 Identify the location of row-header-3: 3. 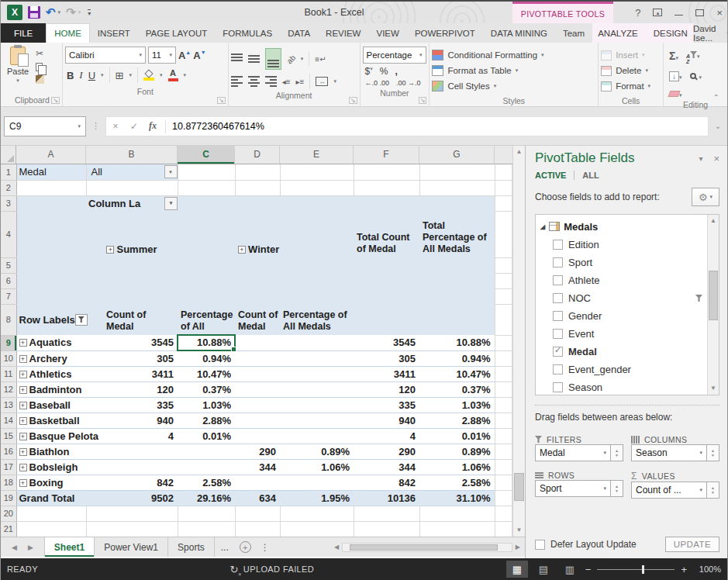
(9, 203).